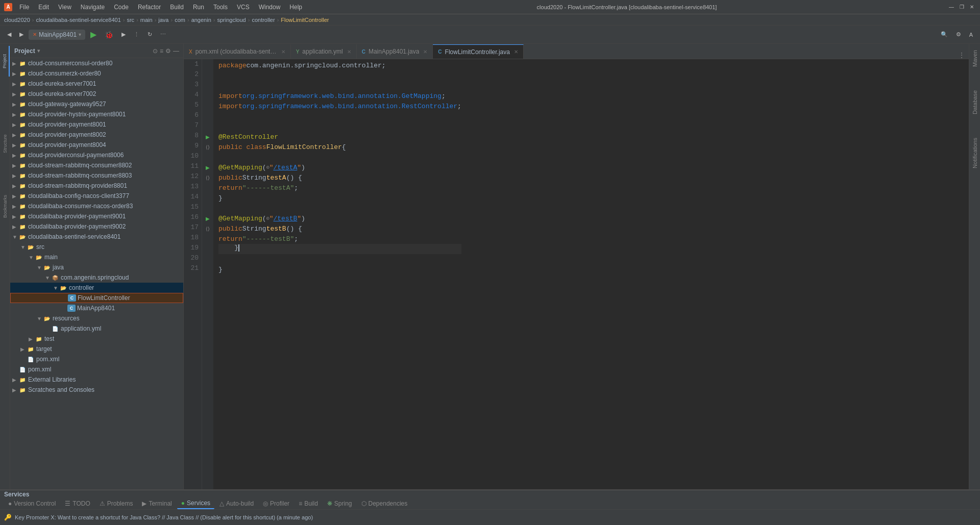 This screenshot has width=980, height=525. Describe the element at coordinates (97, 176) in the screenshot. I see `tree-item: ▶📁cloud-stream-rabbitmq-consumer8803` at that location.